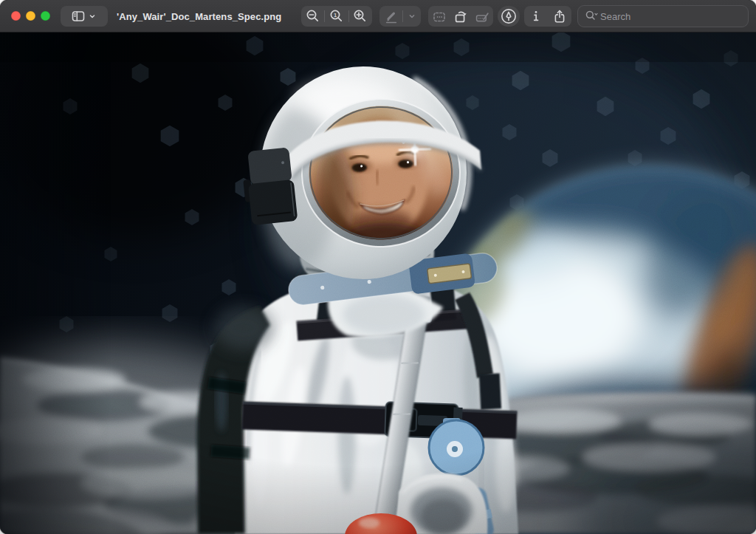  Describe the element at coordinates (560, 16) in the screenshot. I see `share-icon` at that location.